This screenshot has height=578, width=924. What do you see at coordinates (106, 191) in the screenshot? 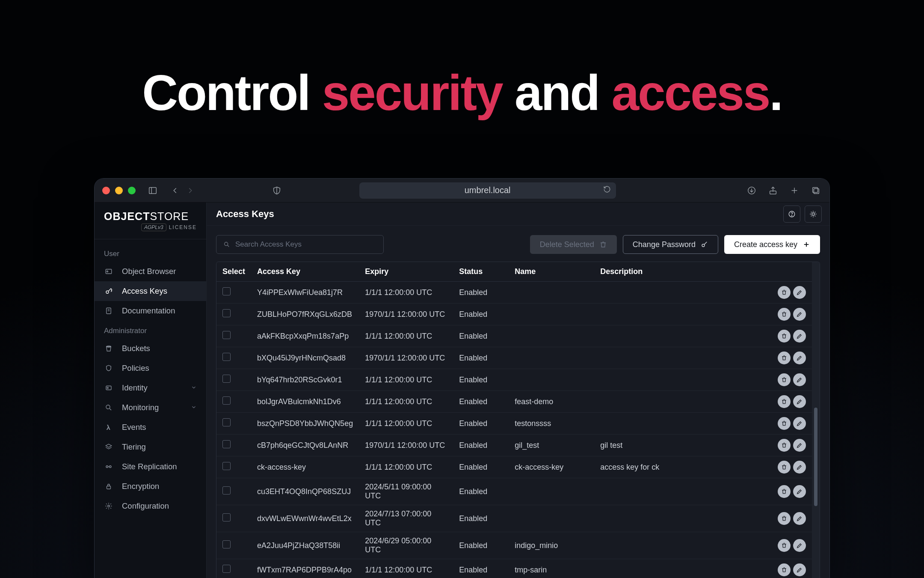
I see `window-close-button` at bounding box center [106, 191].